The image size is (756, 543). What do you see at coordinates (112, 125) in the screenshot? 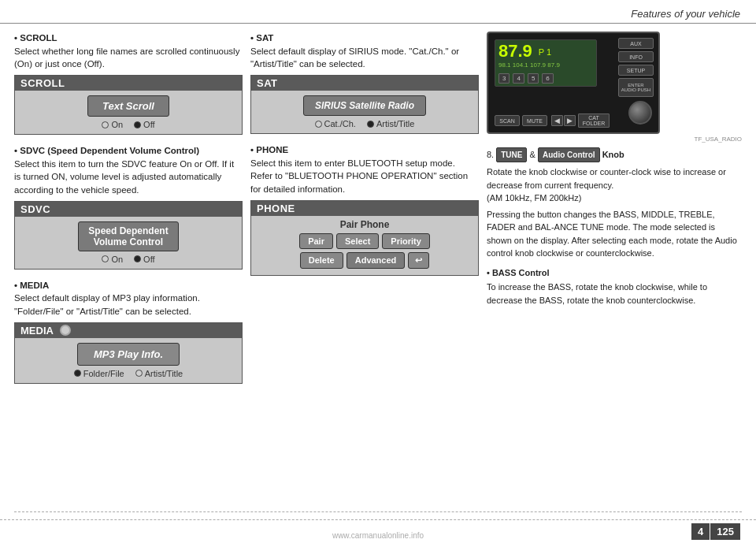
I see `scroll-on-option: On` at bounding box center [112, 125].